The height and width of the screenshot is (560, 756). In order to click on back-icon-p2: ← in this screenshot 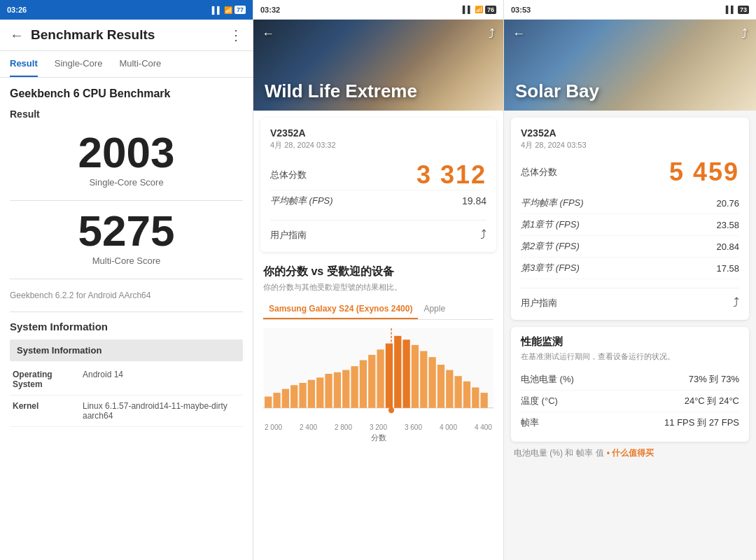, I will do `click(268, 34)`.